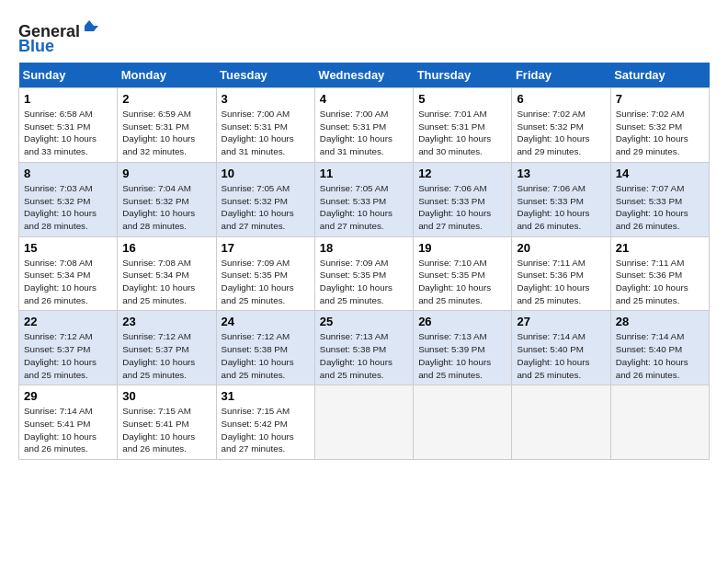 The height and width of the screenshot is (563, 728). Describe the element at coordinates (462, 248) in the screenshot. I see `day-number: 19` at that location.